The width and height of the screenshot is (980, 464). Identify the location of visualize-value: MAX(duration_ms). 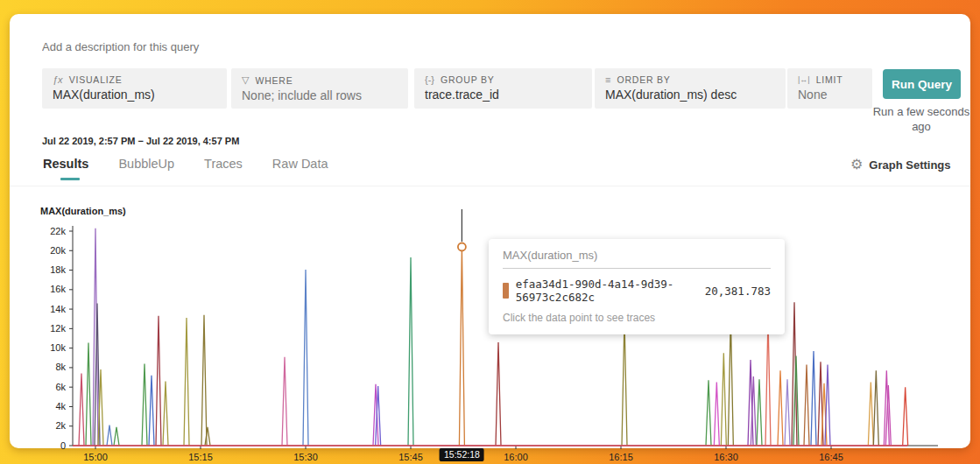
(135, 95).